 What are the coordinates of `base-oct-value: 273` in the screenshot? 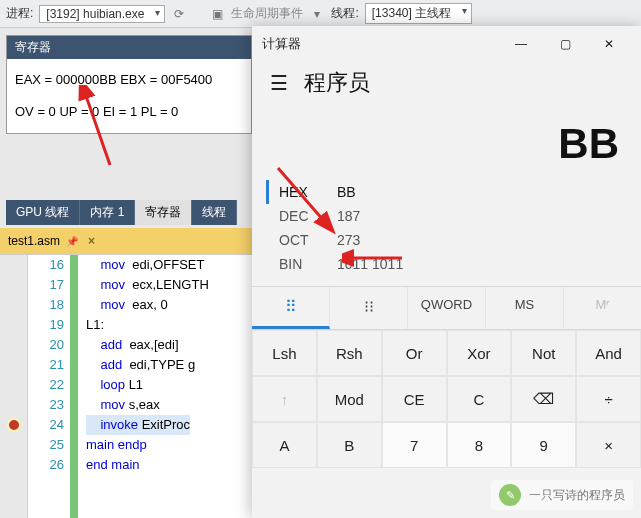 It's located at (348, 240).